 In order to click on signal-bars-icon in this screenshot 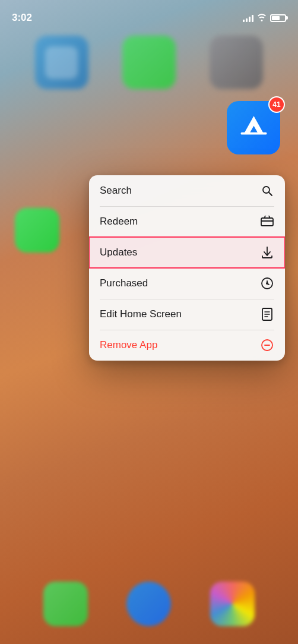, I will do `click(248, 18)`.